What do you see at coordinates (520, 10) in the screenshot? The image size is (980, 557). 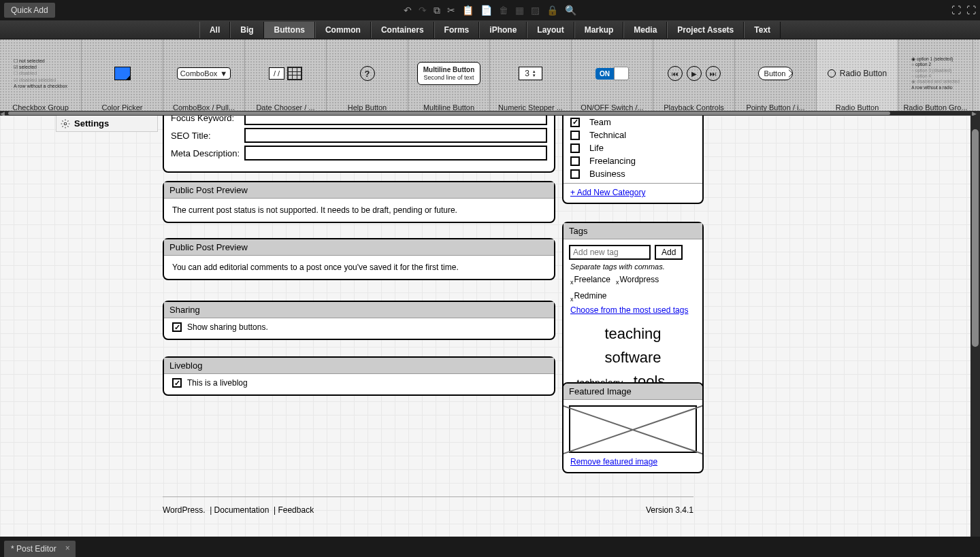 I see `group-icon: ▦` at bounding box center [520, 10].